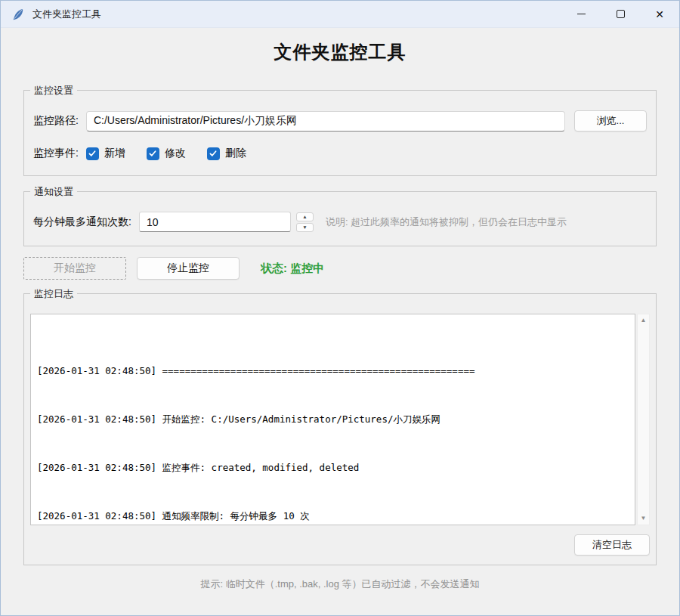  I want to click on log-group-label: 监控日志, so click(54, 294).